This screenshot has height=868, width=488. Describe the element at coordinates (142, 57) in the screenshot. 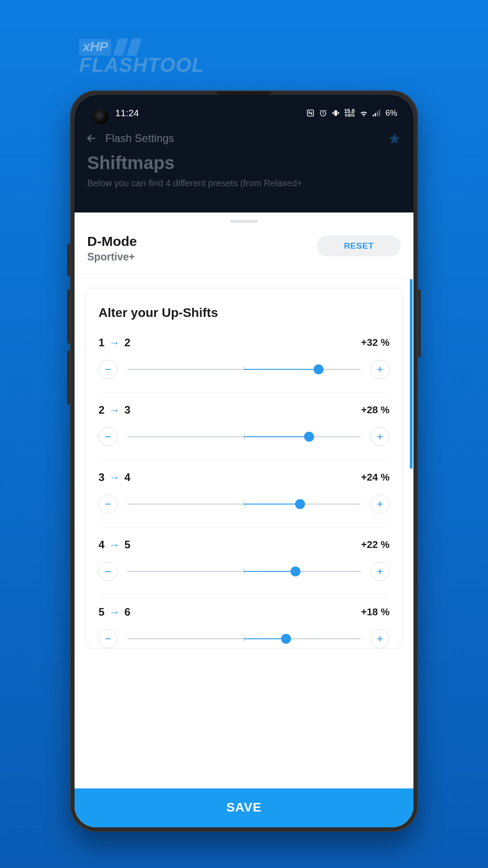

I see `brand-logo: xHP FLASHTOOL` at that location.